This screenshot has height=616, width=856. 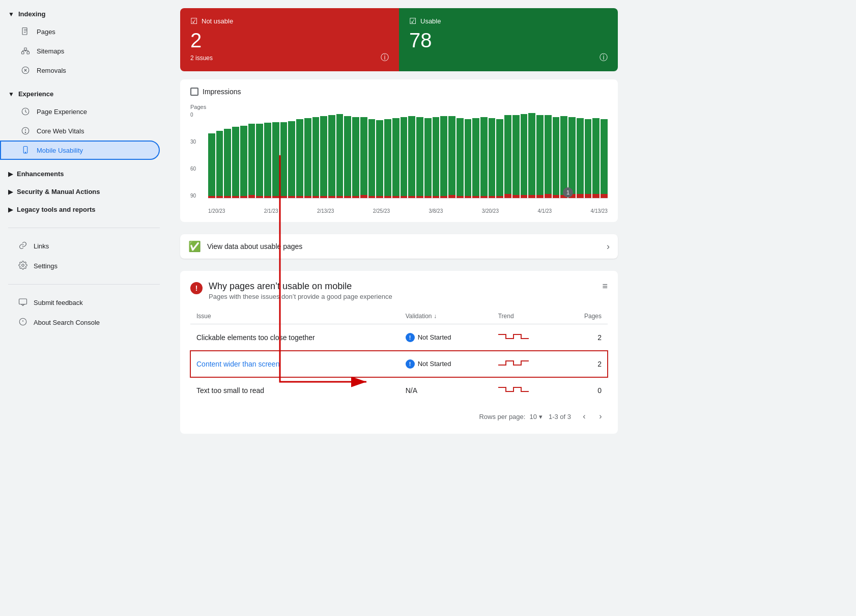 I want to click on x-label-2: 2/1/23, so click(x=271, y=211).